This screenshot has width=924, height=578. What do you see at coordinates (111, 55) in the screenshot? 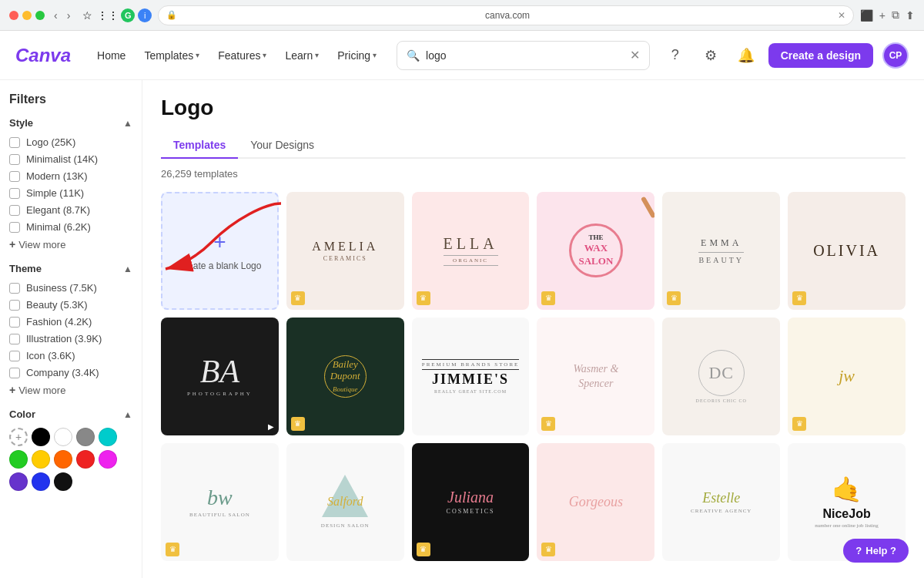
I see `nav-home: Home` at bounding box center [111, 55].